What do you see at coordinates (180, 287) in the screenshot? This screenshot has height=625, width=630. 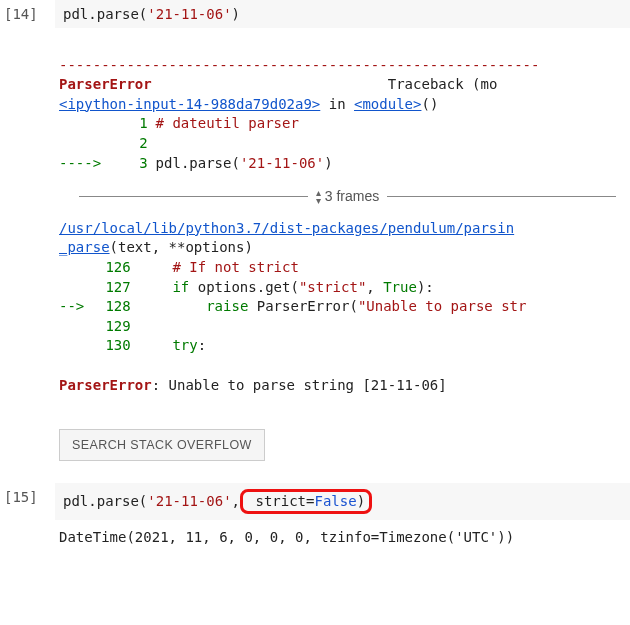 I see `l127-if: if` at bounding box center [180, 287].